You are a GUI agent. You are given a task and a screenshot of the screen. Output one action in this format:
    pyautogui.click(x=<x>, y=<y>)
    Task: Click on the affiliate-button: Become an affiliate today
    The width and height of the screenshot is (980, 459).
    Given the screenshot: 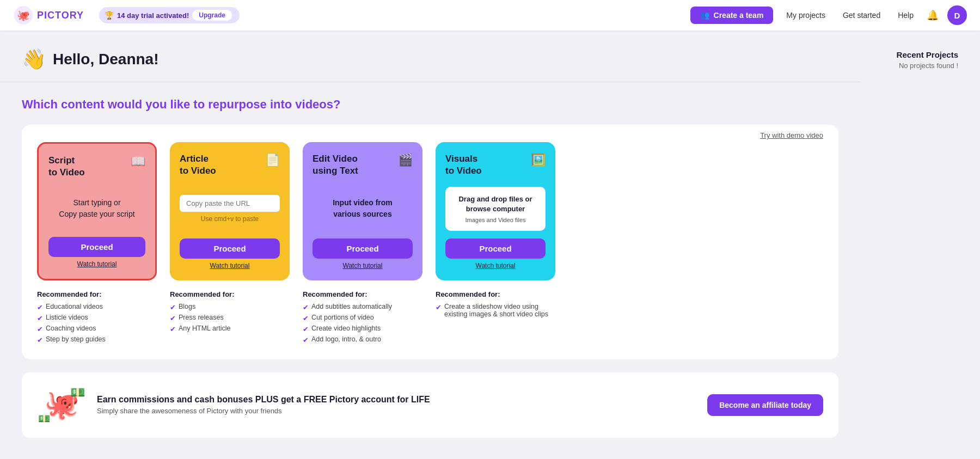 What is the action you would take?
    pyautogui.click(x=765, y=405)
    